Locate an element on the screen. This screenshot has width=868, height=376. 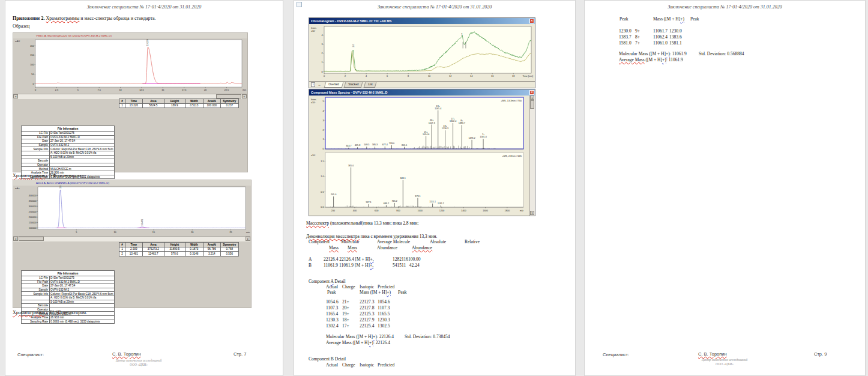
fileinfo-row: MethodMULCHARGE.m is located at coordinates (68, 169).